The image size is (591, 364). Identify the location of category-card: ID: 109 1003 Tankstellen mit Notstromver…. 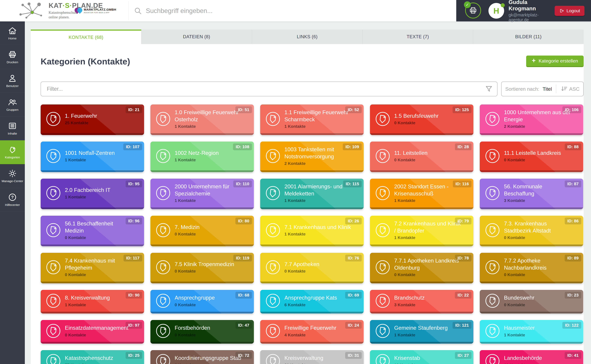
(312, 157).